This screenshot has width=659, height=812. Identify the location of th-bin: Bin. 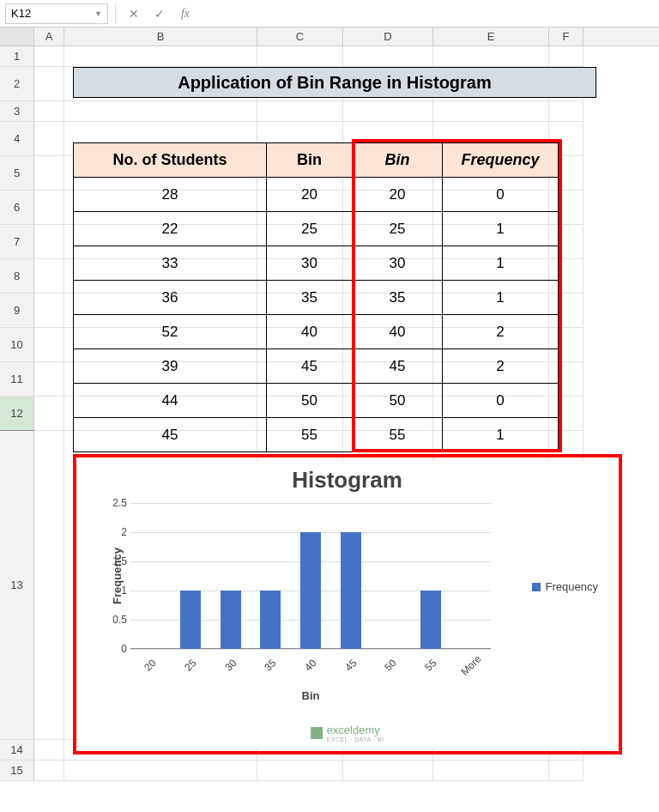
(310, 161).